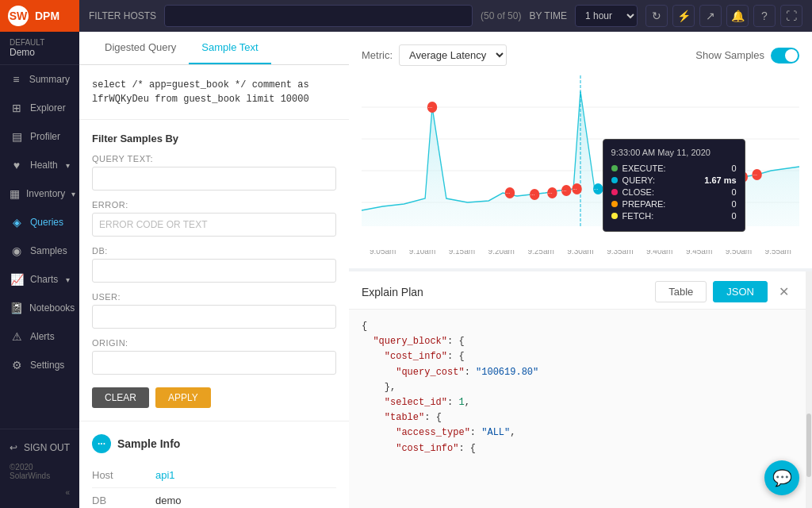  What do you see at coordinates (17, 222) in the screenshot?
I see `queries-icon: ◈` at bounding box center [17, 222].